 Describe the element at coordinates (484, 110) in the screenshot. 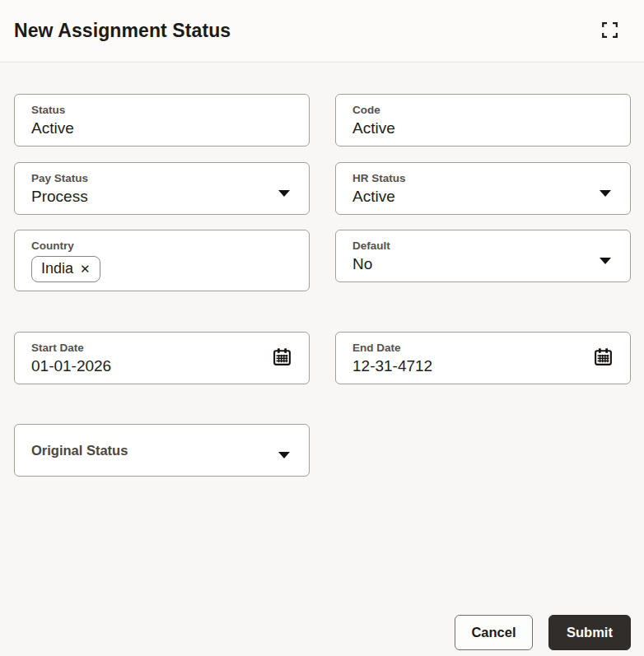

I see `code-label: Code` at that location.